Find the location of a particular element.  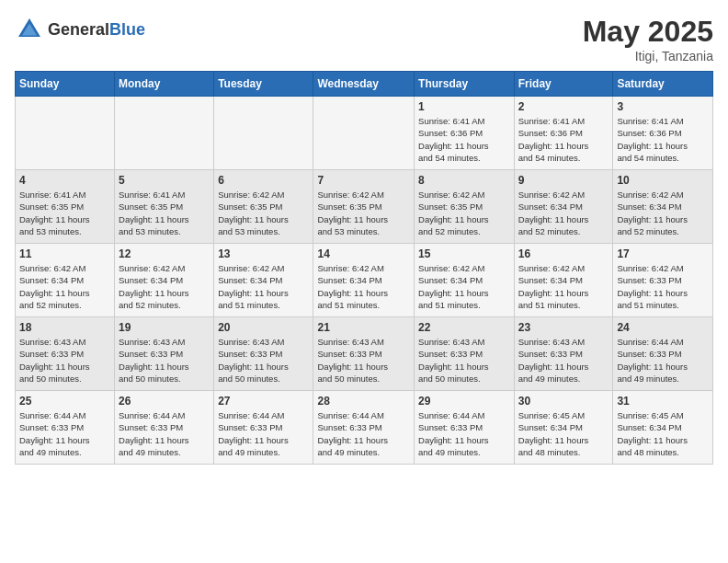

day-number: 31 is located at coordinates (663, 401).